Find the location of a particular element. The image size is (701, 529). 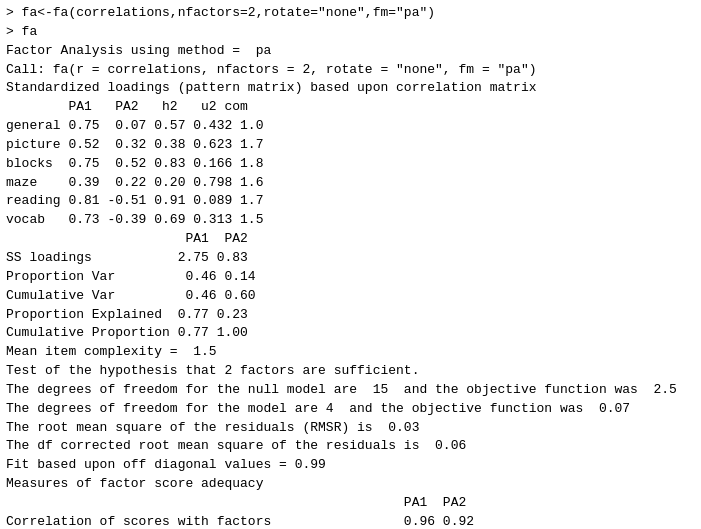

console-line: vocab 0.73 -0.39 0.69 0.313 1.5 is located at coordinates (350, 220).